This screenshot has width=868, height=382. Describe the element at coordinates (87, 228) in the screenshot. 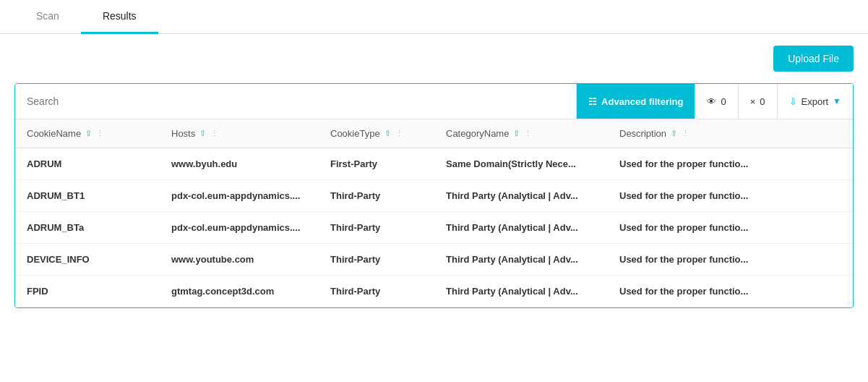

I see `cell-cookie-name: ADRUM_BTa` at that location.